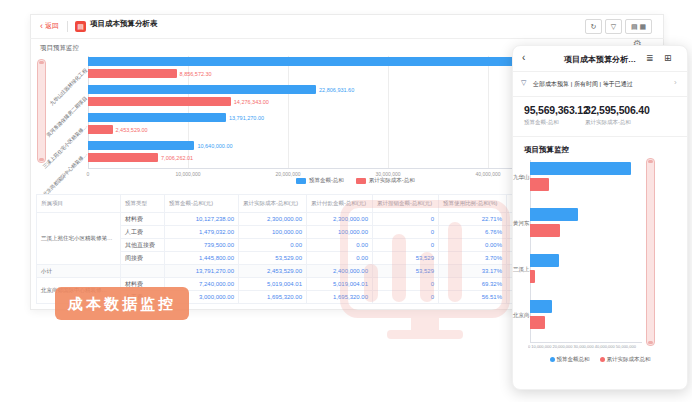 Image resolution: width=692 pixels, height=402 pixels. I want to click on table-view-icon: ⊞, so click(668, 58).